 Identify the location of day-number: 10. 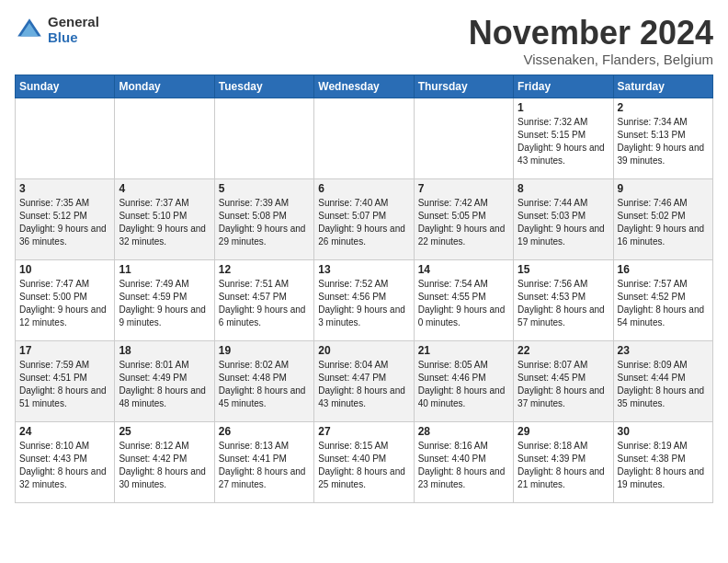
(64, 270).